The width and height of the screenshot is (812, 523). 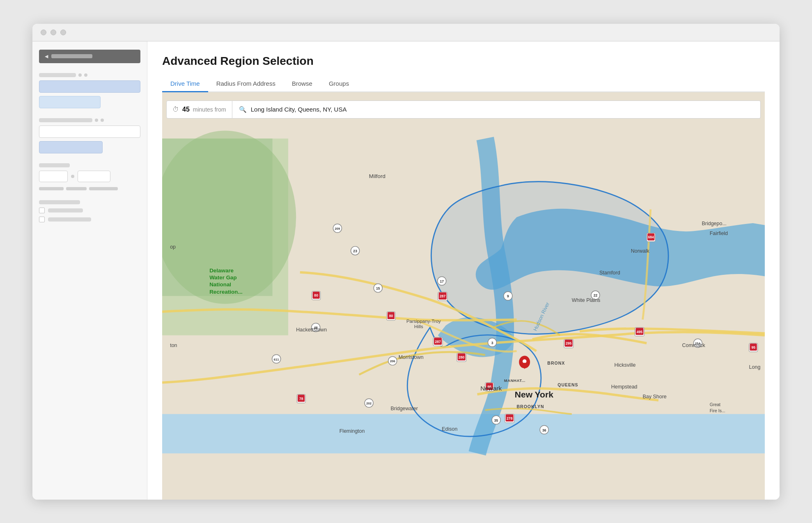 I want to click on sidebar: ◀, so click(x=90, y=271).